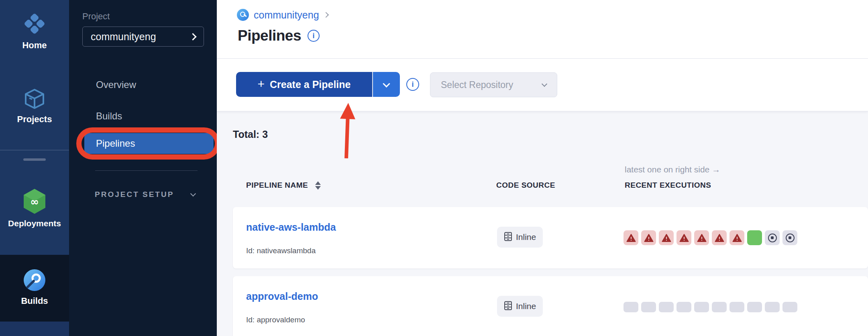 This screenshot has height=336, width=868. Describe the element at coordinates (261, 84) in the screenshot. I see `plus-icon: +` at that location.